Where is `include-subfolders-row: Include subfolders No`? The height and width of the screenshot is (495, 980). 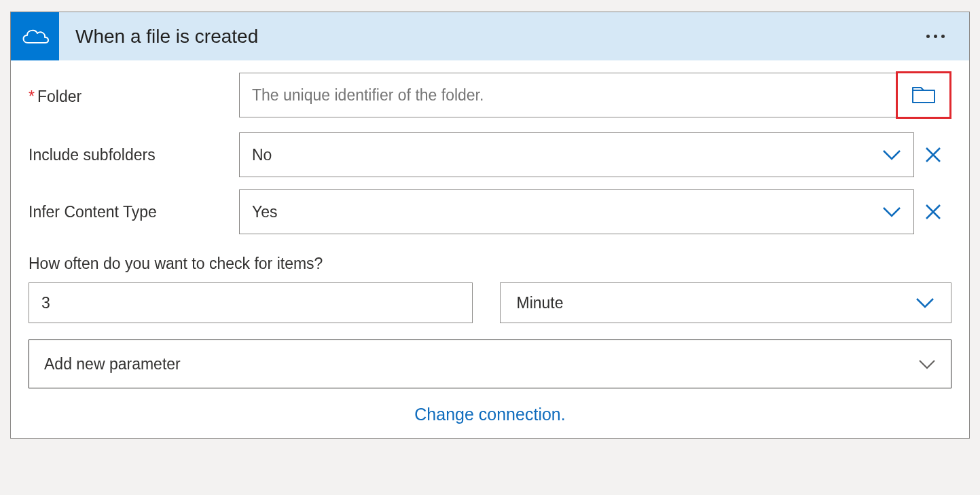 include-subfolders-row: Include subfolders No is located at coordinates (490, 155).